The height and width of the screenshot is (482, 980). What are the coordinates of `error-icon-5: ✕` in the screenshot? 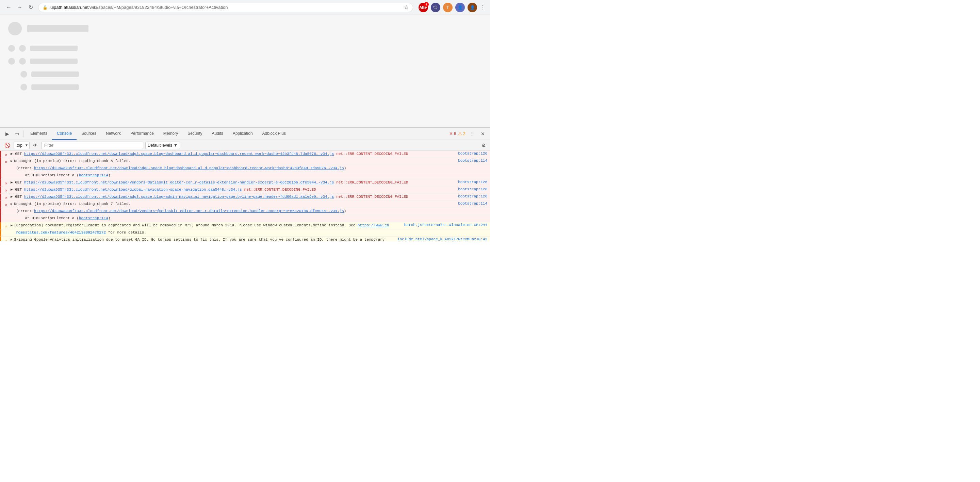 It's located at (6, 183).